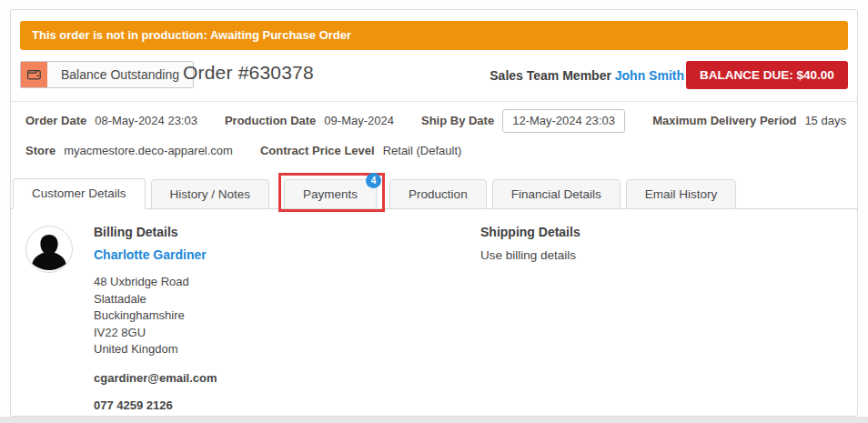  I want to click on ship-by-date-label: Ship By Date, so click(458, 120).